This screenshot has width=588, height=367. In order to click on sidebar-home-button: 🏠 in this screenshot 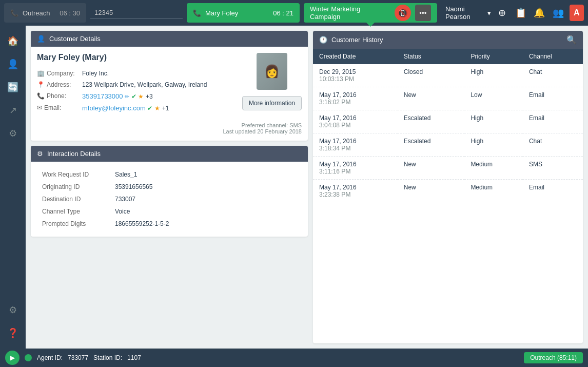, I will do `click(13, 41)`.